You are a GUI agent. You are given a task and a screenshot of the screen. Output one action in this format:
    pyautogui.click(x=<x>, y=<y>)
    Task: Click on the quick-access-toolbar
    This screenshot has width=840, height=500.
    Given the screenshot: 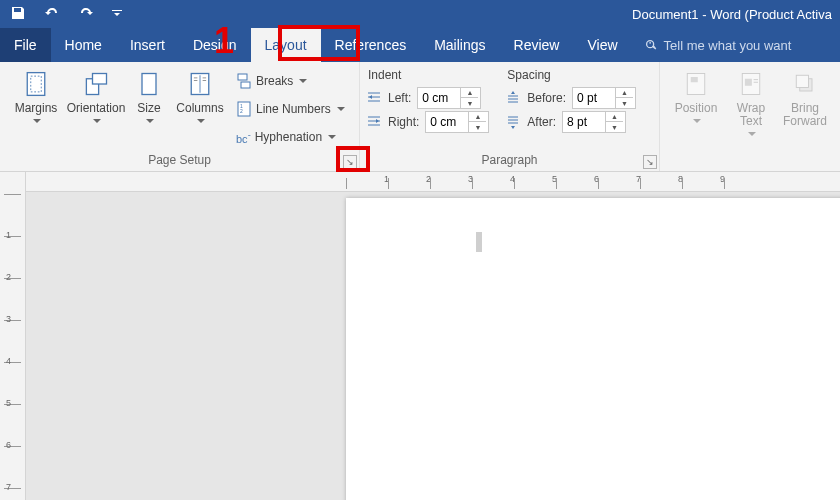 What is the action you would take?
    pyautogui.click(x=66, y=14)
    